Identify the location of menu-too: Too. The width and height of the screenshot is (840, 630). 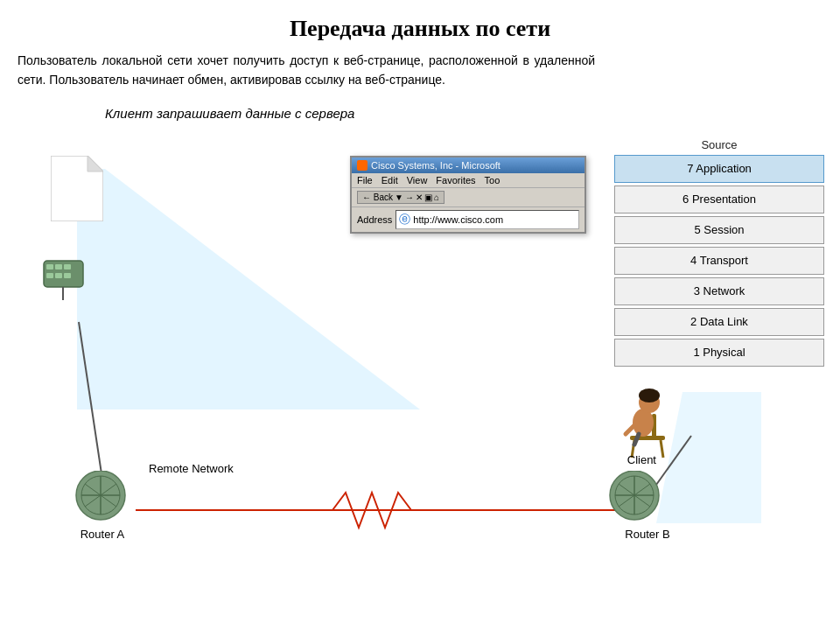
(493, 180).